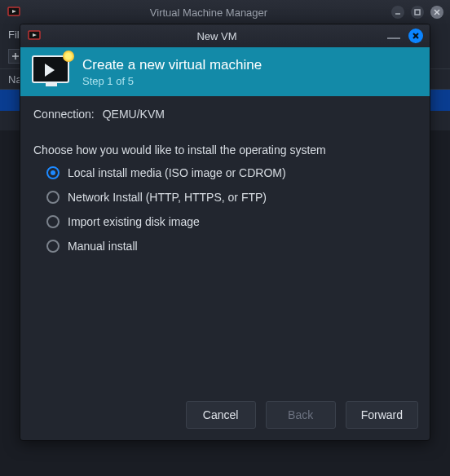  Describe the element at coordinates (51, 72) in the screenshot. I see `vm-monitor-icon` at that location.